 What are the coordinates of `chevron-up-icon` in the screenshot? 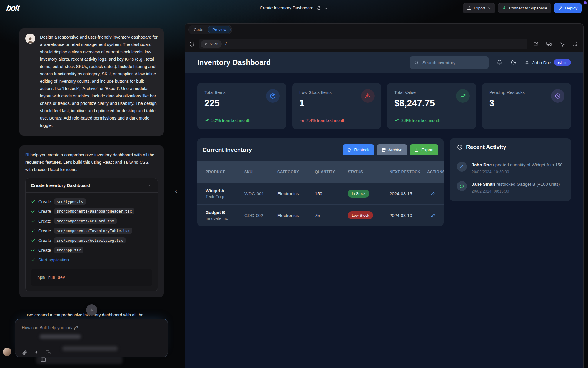 It's located at (150, 185).